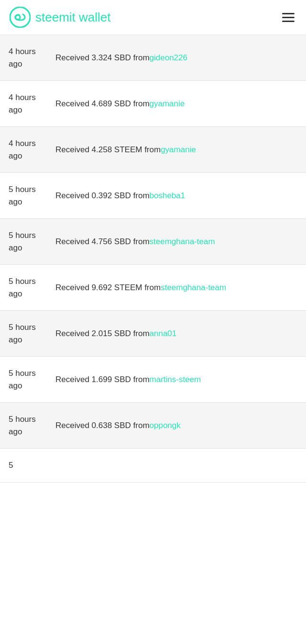 This screenshot has width=306, height=644. I want to click on transaction-detail, so click(177, 465).